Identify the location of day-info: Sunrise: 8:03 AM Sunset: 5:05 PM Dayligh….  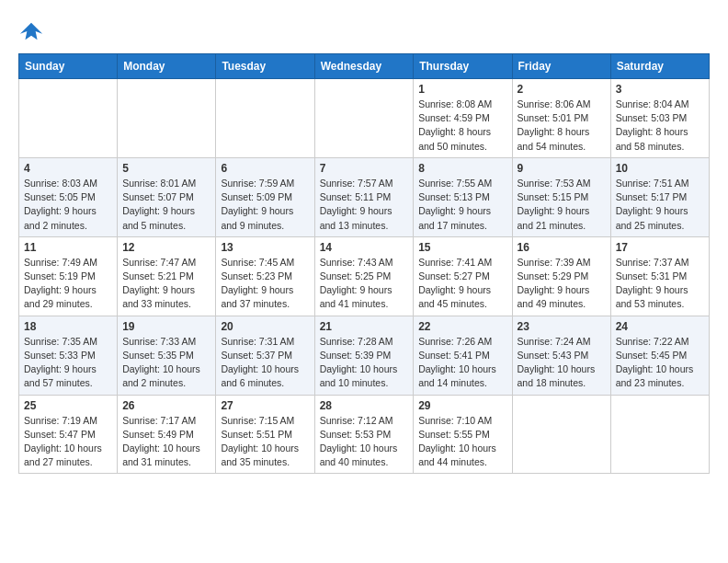
(68, 204).